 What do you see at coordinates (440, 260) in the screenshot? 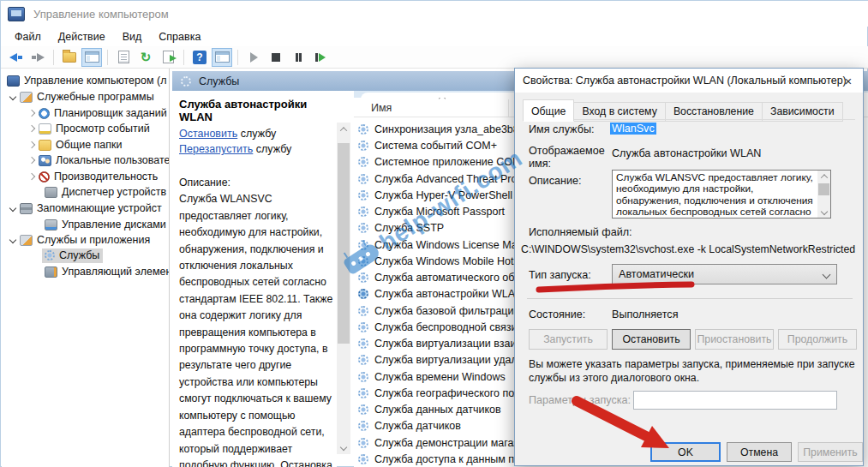
I see `list-item: Служба Windows Mobile Hotsp` at bounding box center [440, 260].